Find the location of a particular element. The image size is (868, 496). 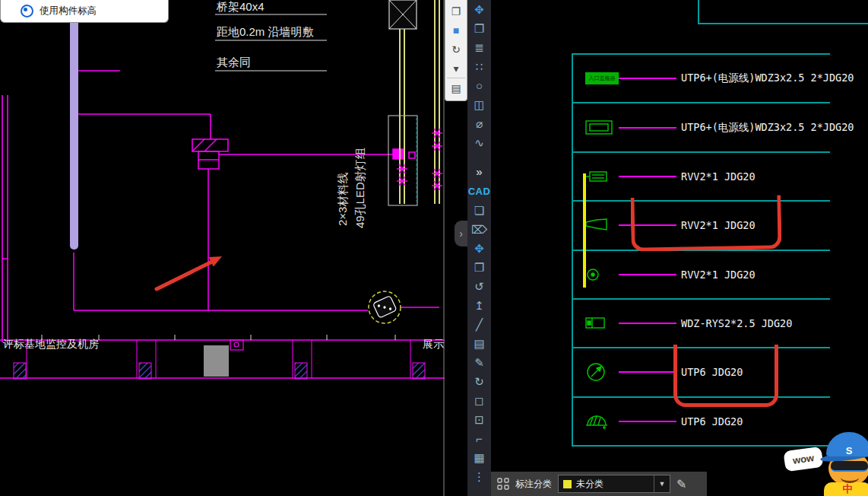

panel-flyout-tab: › is located at coordinates (461, 234).